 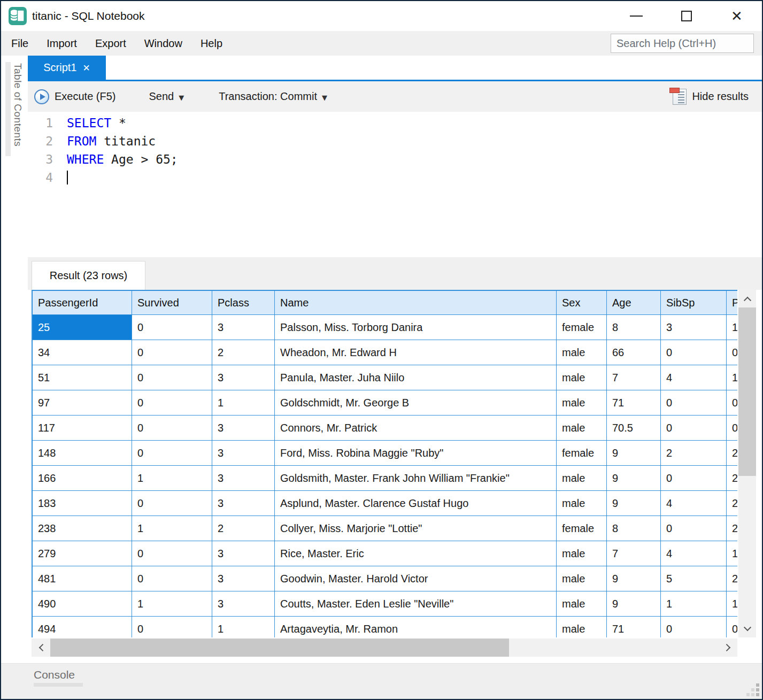 I want to click on column-header-name: Name, so click(x=416, y=303).